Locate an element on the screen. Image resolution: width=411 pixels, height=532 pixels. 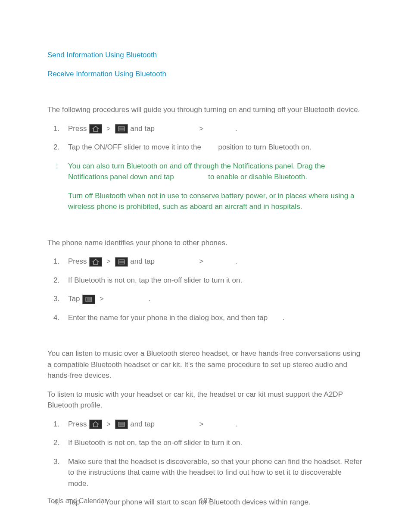
step-number: 4. is located at coordinates (56, 318).